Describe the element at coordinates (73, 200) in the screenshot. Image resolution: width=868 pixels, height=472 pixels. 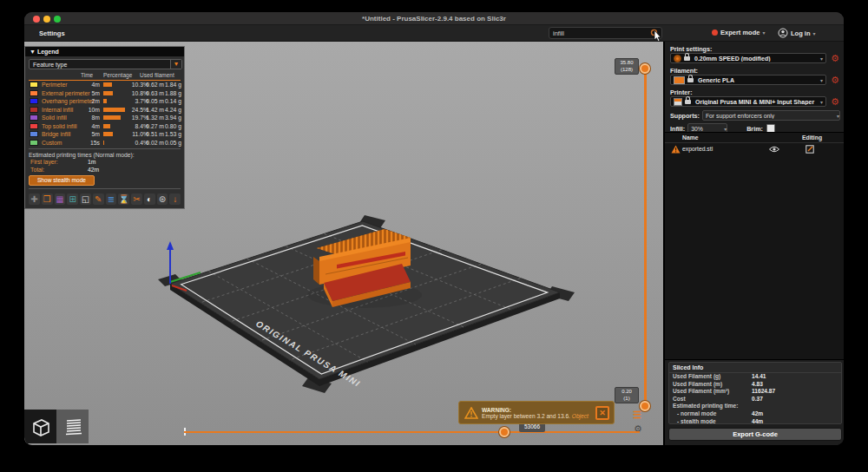
I see `copy-icon: ⊞` at that location.